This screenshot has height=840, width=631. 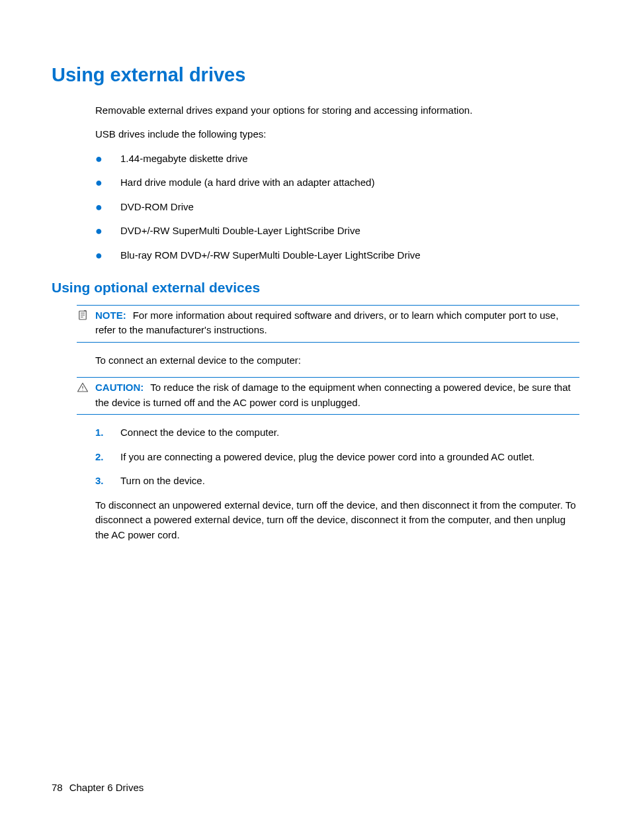 What do you see at coordinates (98, 788) in the screenshot?
I see `page-footer: 78Chapter 6 Drives` at bounding box center [98, 788].